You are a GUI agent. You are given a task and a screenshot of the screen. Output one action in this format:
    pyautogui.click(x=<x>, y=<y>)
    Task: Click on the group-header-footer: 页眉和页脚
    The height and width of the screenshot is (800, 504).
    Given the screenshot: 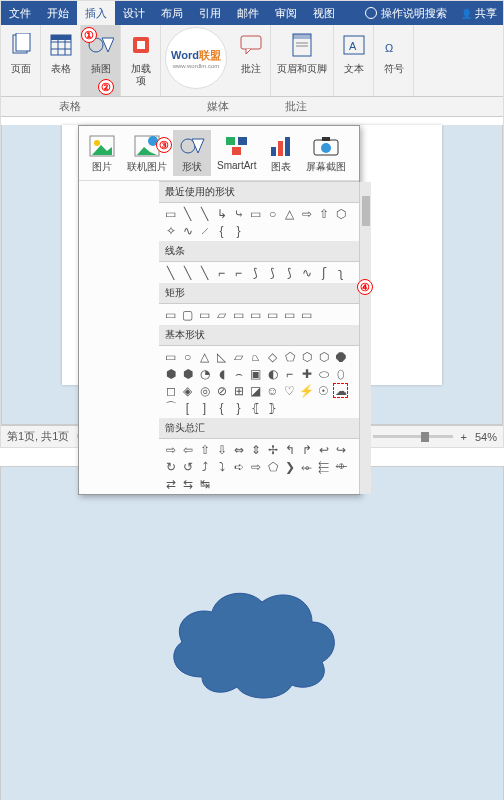 What is the action you would take?
    pyautogui.click(x=302, y=60)
    